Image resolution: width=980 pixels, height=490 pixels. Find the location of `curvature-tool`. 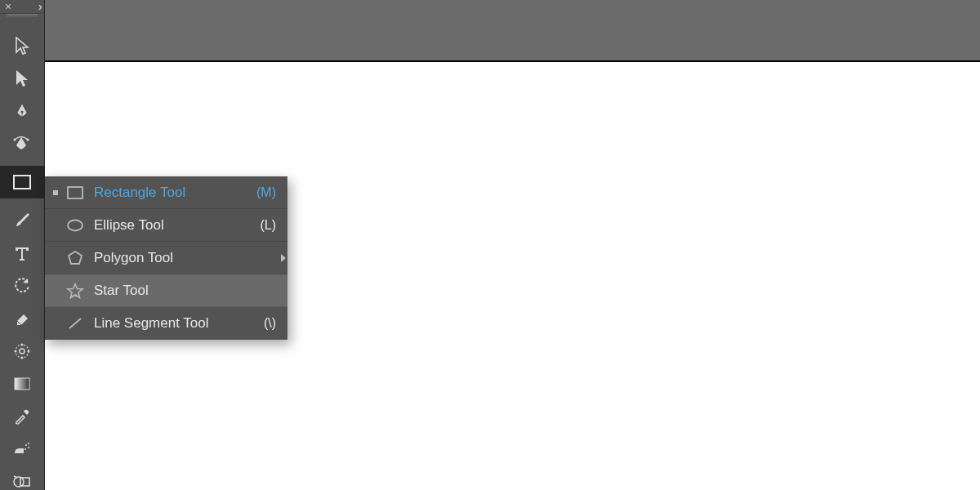

curvature-tool is located at coordinates (22, 144).